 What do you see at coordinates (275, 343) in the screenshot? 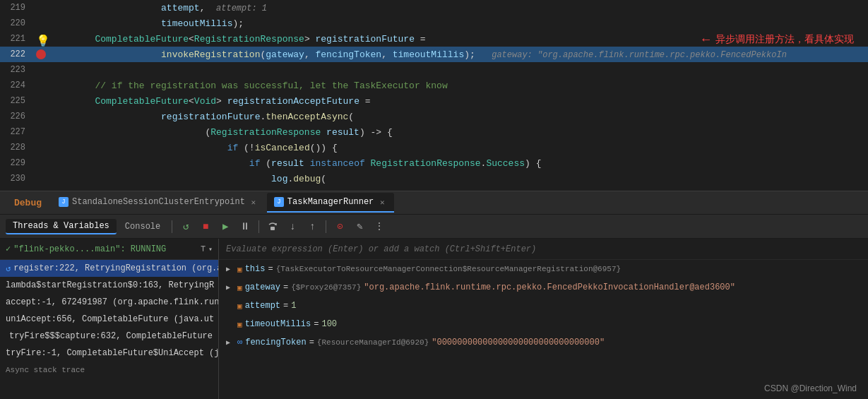
I see `var-fencing-name: fencingToken` at bounding box center [275, 343].